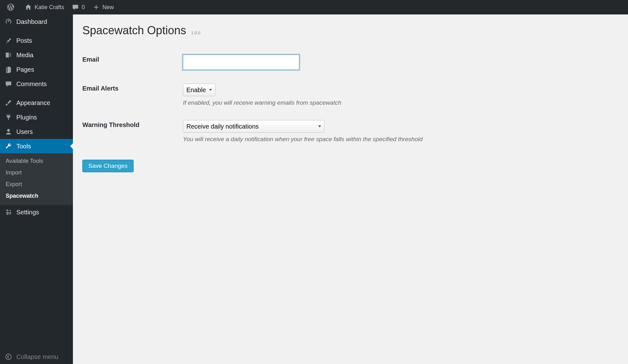  I want to click on sidebar-item-label: Settings, so click(28, 212).